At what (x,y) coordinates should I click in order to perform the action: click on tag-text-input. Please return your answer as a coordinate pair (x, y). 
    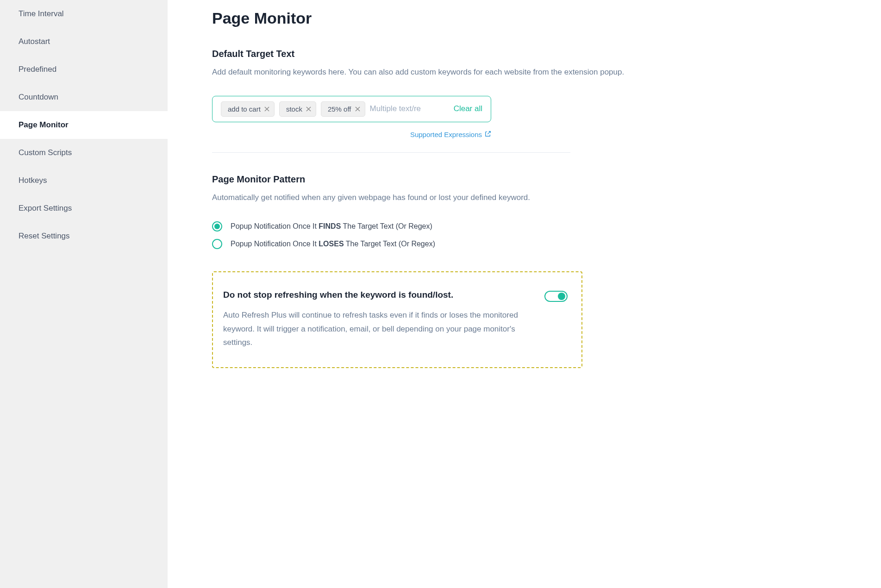
    Looking at the image, I should click on (409, 109).